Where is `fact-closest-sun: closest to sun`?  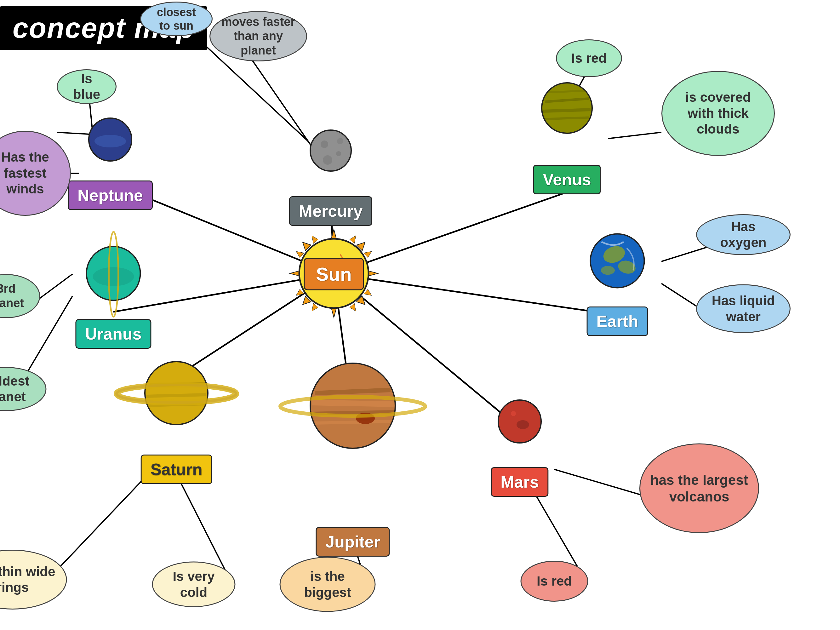
fact-closest-sun: closest to sun is located at coordinates (176, 19).